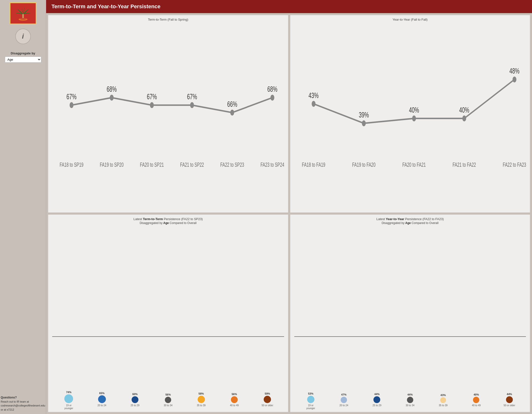 The image size is (532, 414). I want to click on dot-col: 47%, so click(344, 398).